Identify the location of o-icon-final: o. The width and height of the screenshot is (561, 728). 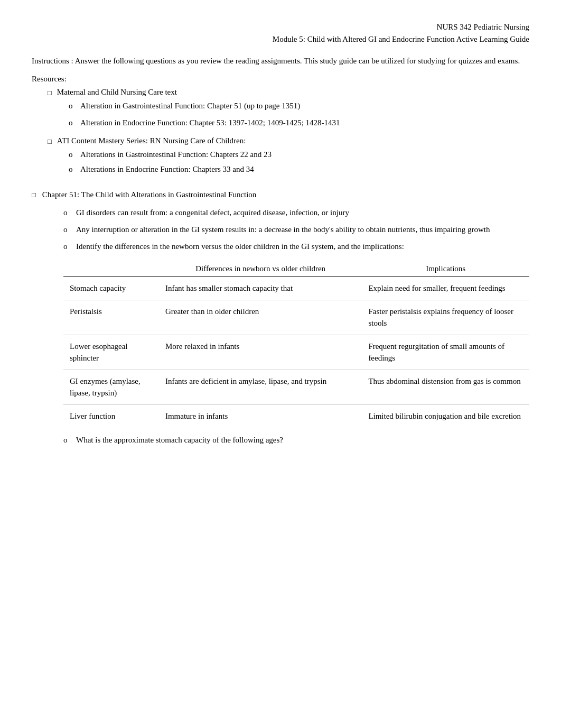
(68, 440).